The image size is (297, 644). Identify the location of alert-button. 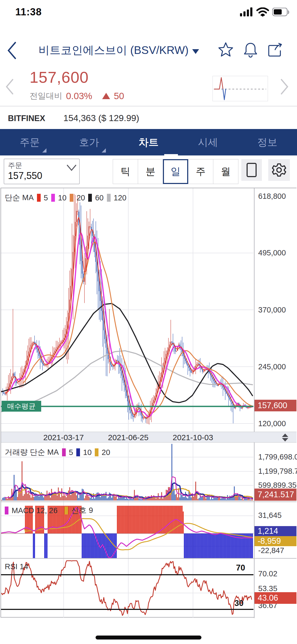
(251, 50).